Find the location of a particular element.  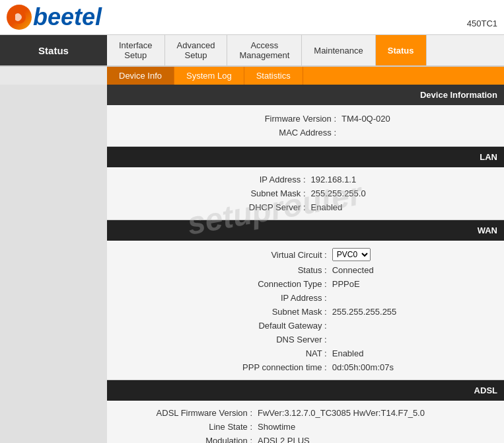

sub-nav-system-log: System Log is located at coordinates (209, 75).